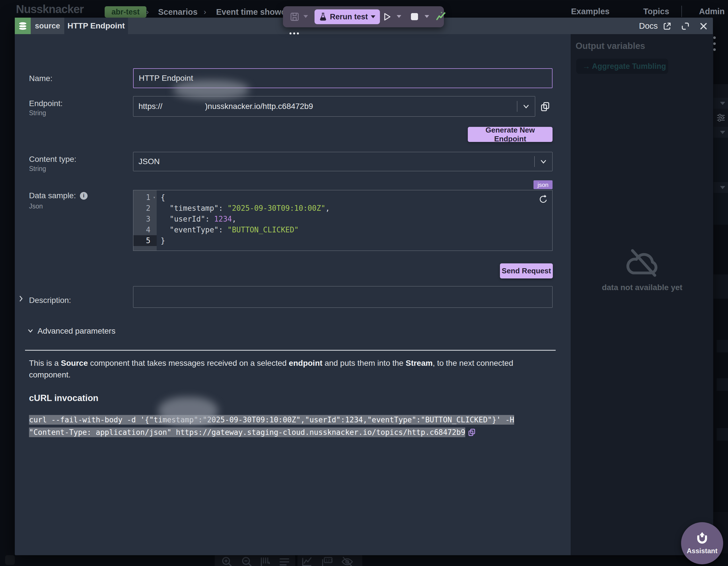 The width and height of the screenshot is (728, 566). What do you see at coordinates (284, 561) in the screenshot?
I see `menu-lines-icon` at bounding box center [284, 561].